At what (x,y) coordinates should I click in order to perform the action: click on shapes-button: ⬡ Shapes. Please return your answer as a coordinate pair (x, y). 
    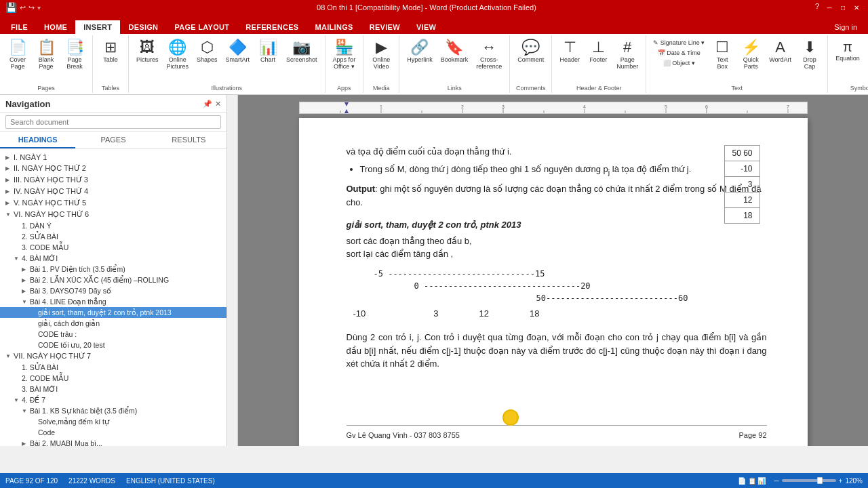
    Looking at the image, I should click on (208, 52).